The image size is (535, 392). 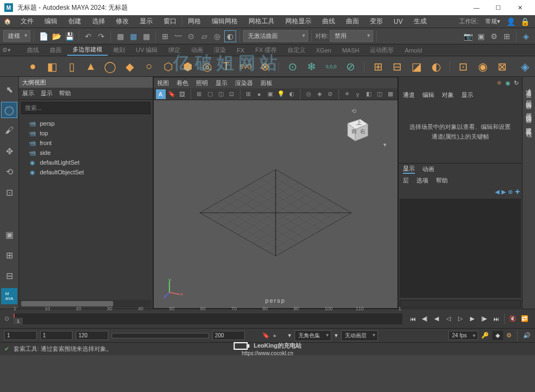 What do you see at coordinates (382, 50) in the screenshot?
I see `shelf-tab-motion: 运动图形` at bounding box center [382, 50].